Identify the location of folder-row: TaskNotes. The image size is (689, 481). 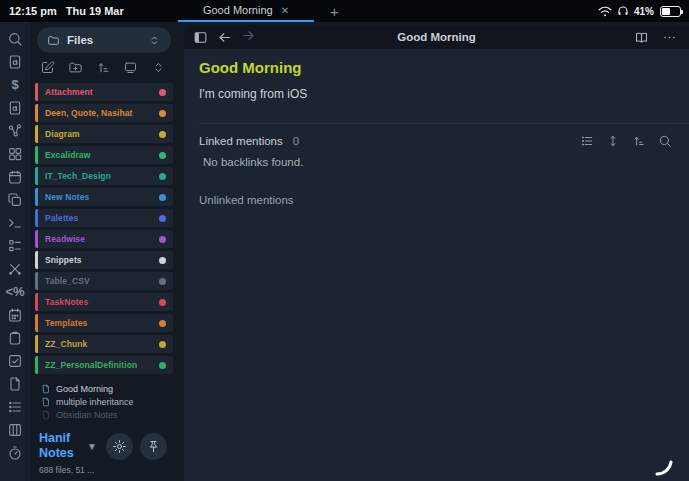
(104, 302).